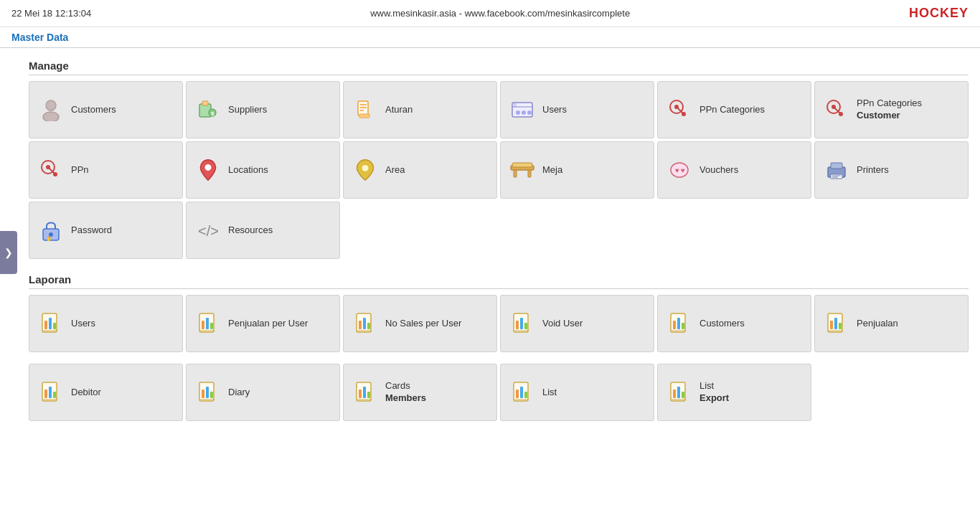 Image resolution: width=980 pixels, height=505 pixels. I want to click on customers-label: Customers, so click(93, 110).